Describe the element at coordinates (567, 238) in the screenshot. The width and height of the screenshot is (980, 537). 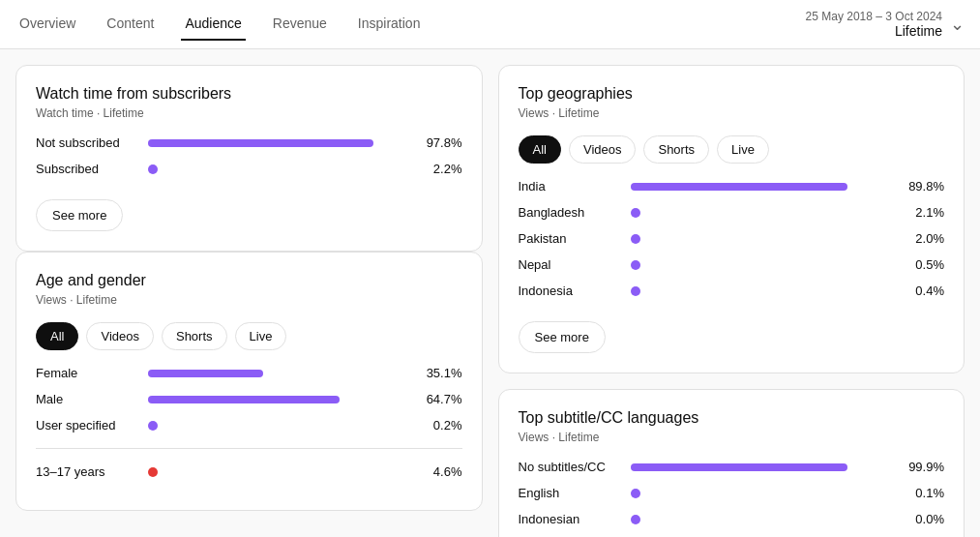
I see `pakistan-label: Pakistan` at that location.